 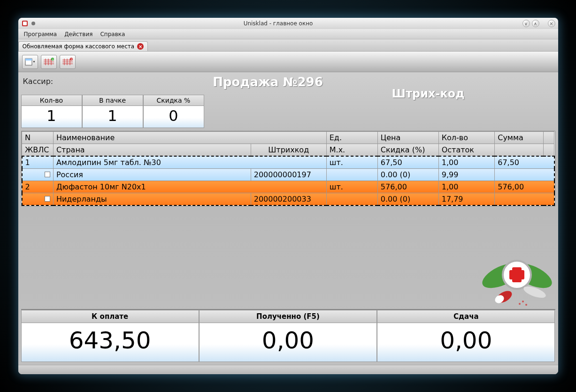 I want to click on menubar: Программа Действия Справка, so click(x=288, y=34).